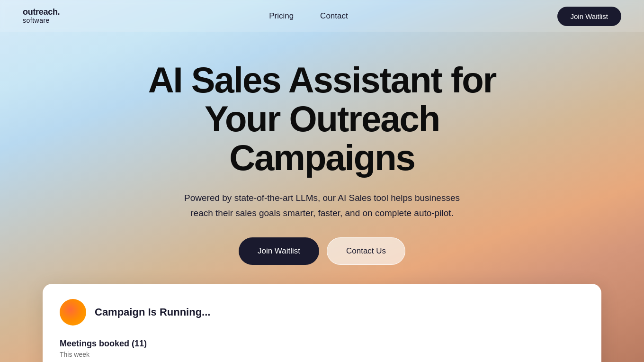 This screenshot has width=644, height=362. What do you see at coordinates (322, 312) in the screenshot?
I see `card-header: Campaign Is Running...` at bounding box center [322, 312].